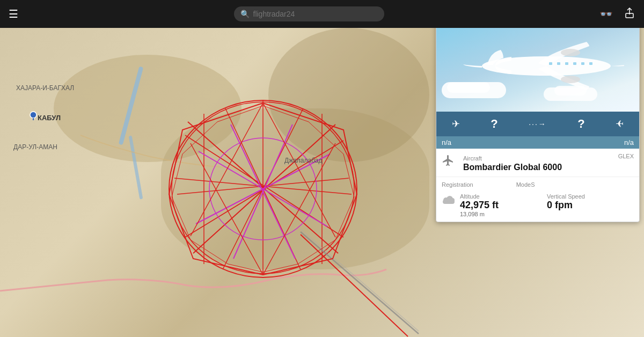  I want to click on altitude-row: Altitude 42,975 ft 13,098 m Vertical Spe…, so click(538, 206).